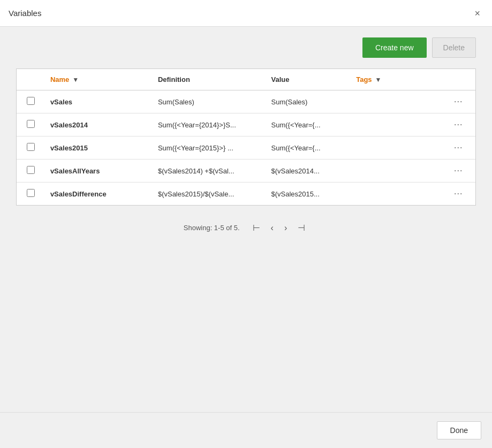  What do you see at coordinates (478, 13) in the screenshot?
I see `close-button: ×` at bounding box center [478, 13].